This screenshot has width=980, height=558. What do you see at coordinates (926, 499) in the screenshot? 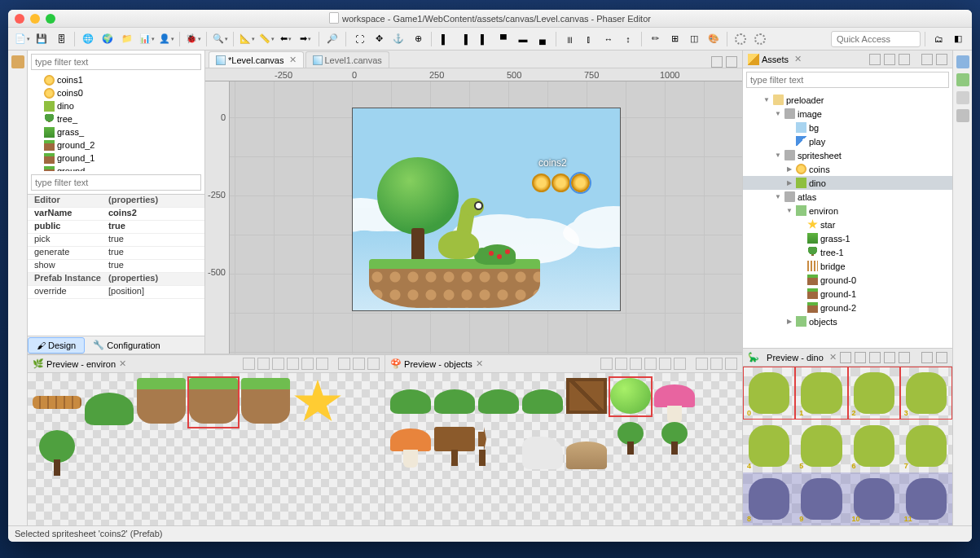
I see `dino-frame: 11` at bounding box center [926, 499].